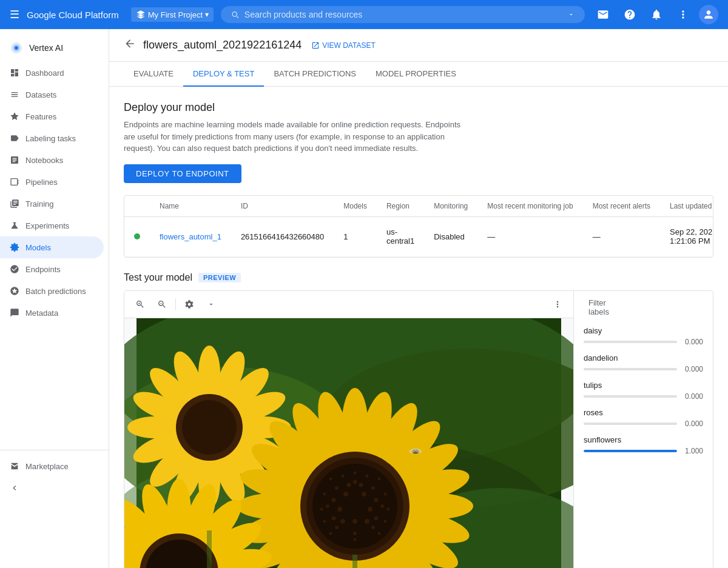 This screenshot has width=728, height=568. Describe the element at coordinates (176, 304) in the screenshot. I see `toolbar-separator` at that location.